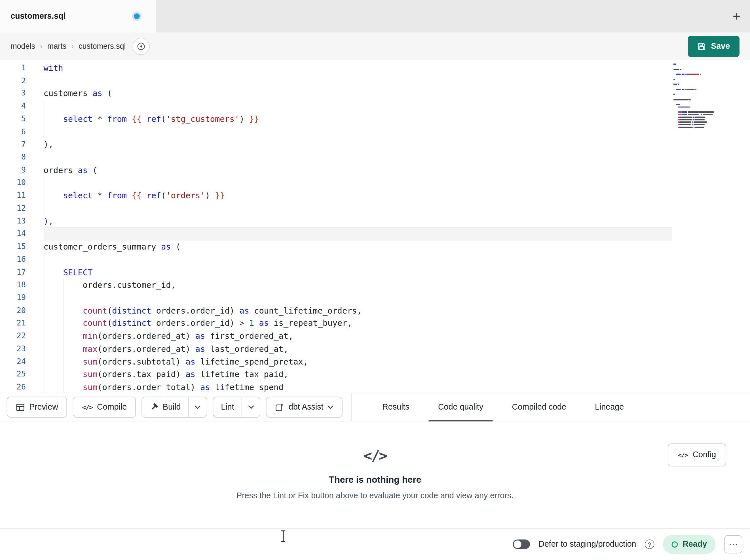  I want to click on save-label: Save, so click(721, 46).